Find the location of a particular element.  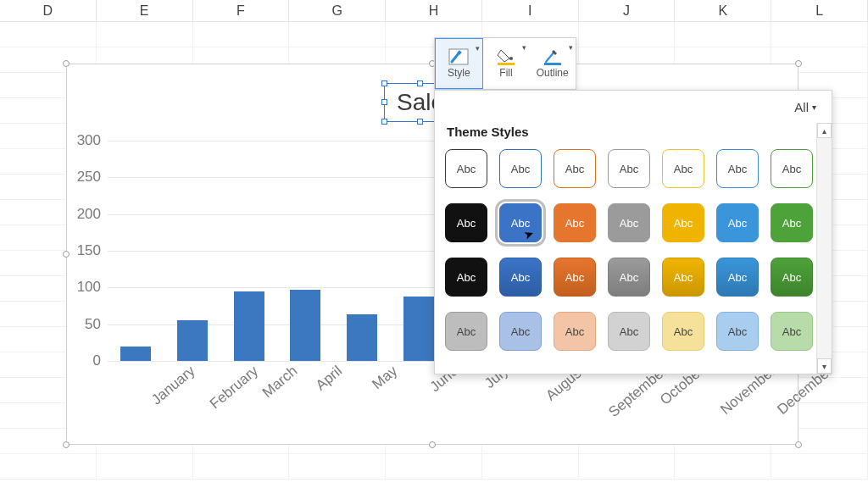

y-axis-tick: 200 is located at coordinates (89, 214).